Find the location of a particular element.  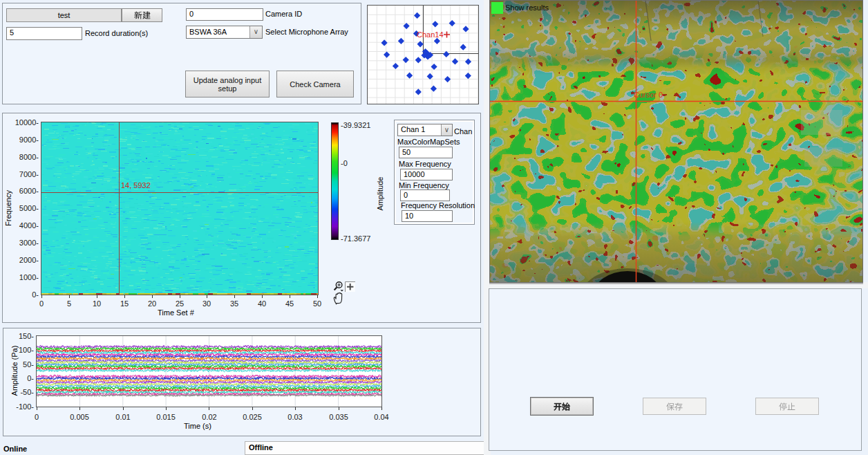

svg-text: Cursor 0 is located at coordinates (648, 95).